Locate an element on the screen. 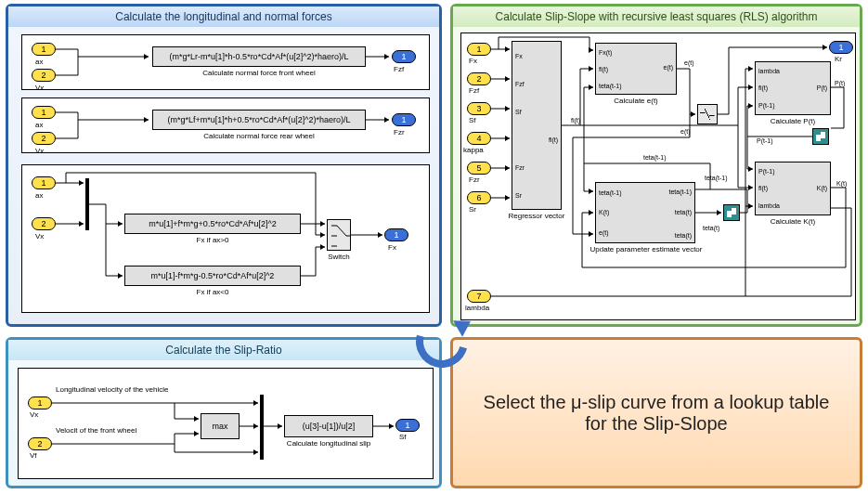  block-max: max is located at coordinates (220, 426).